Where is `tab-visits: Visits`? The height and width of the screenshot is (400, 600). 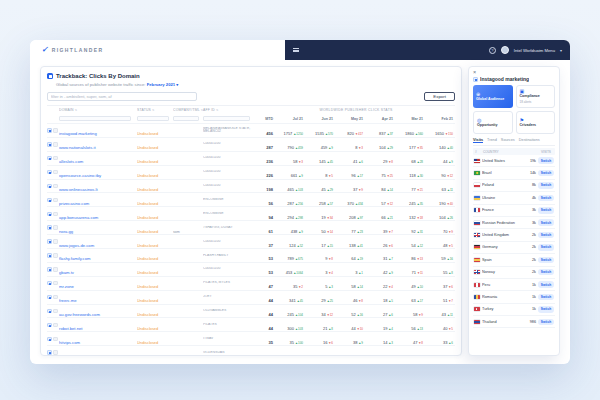
tab-visits: Visits is located at coordinates (478, 140).